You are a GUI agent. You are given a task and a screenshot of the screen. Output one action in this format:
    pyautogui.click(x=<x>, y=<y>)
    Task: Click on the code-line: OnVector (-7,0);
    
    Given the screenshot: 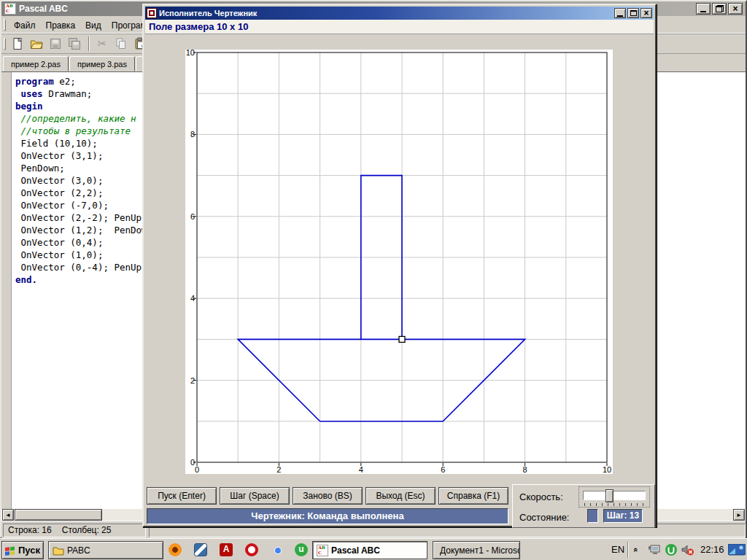 What is the action you would take?
    pyautogui.click(x=87, y=206)
    